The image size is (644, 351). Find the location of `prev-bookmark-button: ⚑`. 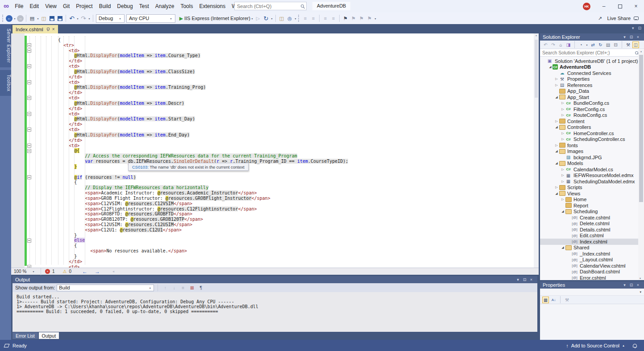

prev-bookmark-button: ⚑ is located at coordinates (353, 18).